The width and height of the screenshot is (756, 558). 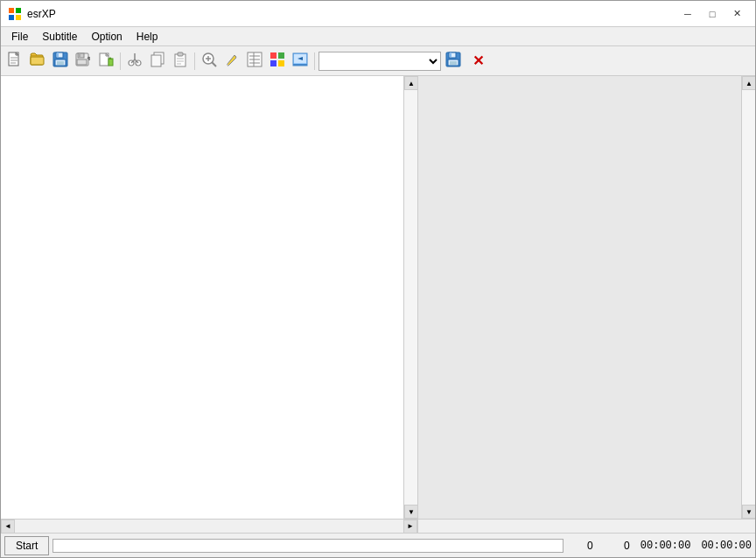 I want to click on save-as-button, so click(x=83, y=61).